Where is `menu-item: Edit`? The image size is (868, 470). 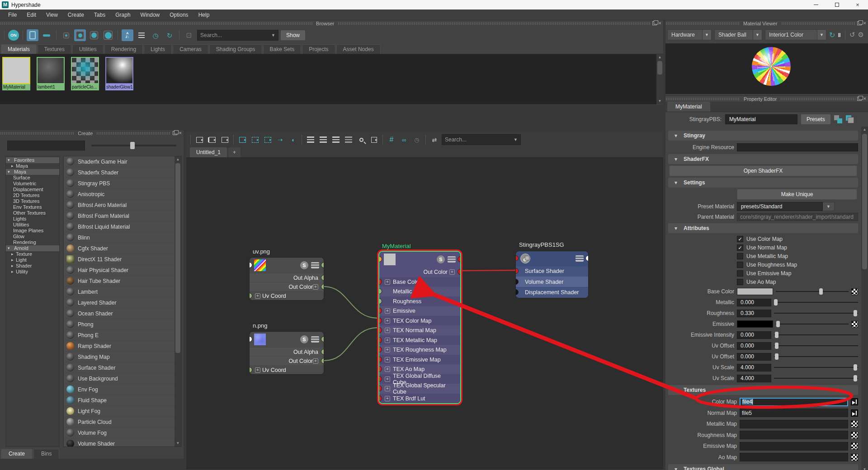
menu-item: Edit is located at coordinates (32, 15).